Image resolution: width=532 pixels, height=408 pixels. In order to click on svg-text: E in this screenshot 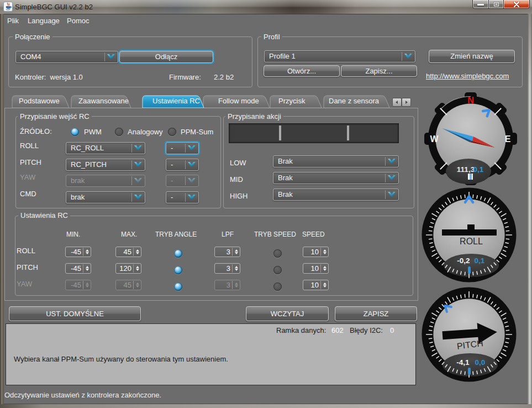, I will do `click(508, 139)`.